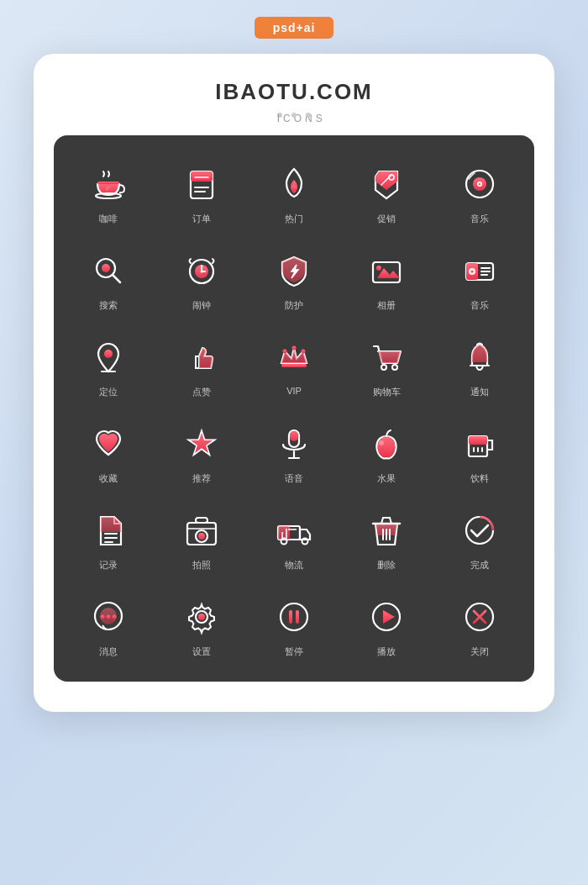 This screenshot has height=885, width=588. I want to click on icon-item-notify: 通知, so click(480, 365).